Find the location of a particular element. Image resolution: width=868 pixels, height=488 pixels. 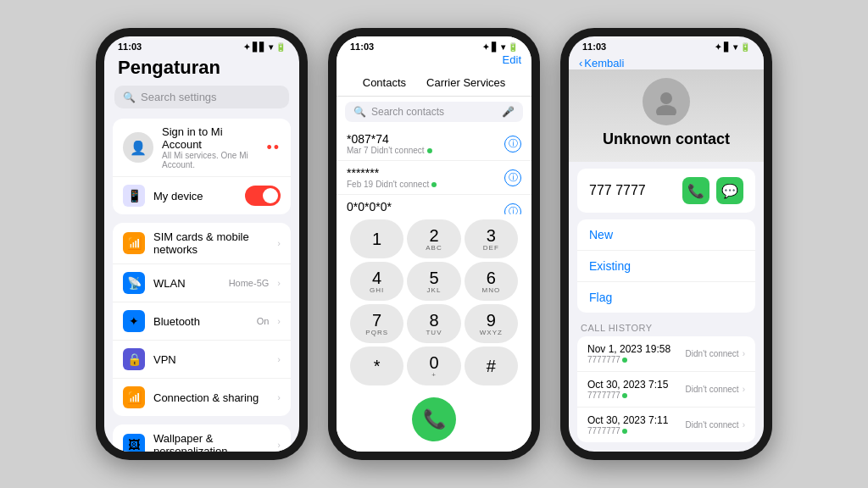

bottom-section: 🖼 Wallpaper & personalization › 🔆 Always… is located at coordinates (202, 438).